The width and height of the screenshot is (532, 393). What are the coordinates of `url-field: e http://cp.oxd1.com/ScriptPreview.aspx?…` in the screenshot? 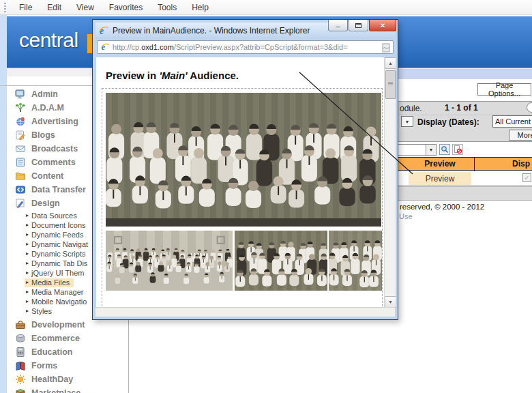 It's located at (246, 47).